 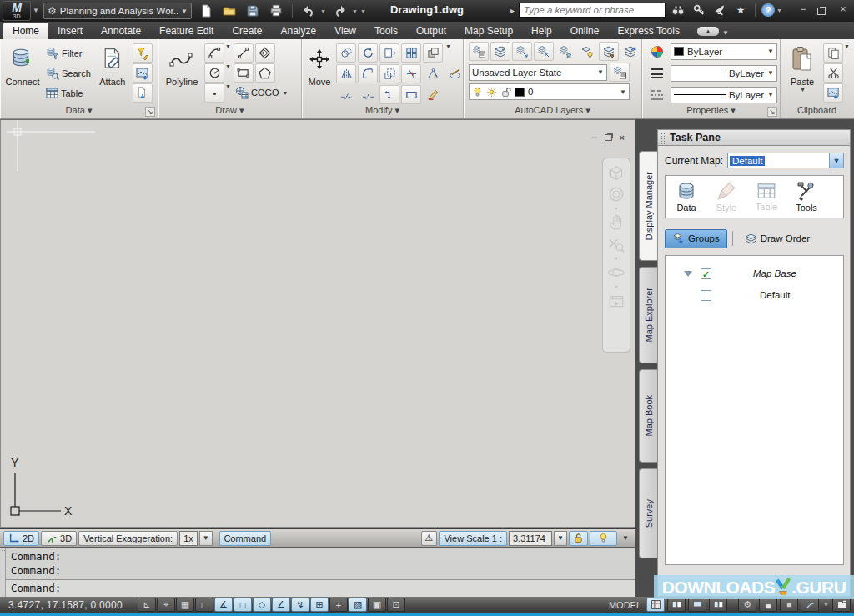 I want to click on layer-properties-button, so click(x=479, y=52).